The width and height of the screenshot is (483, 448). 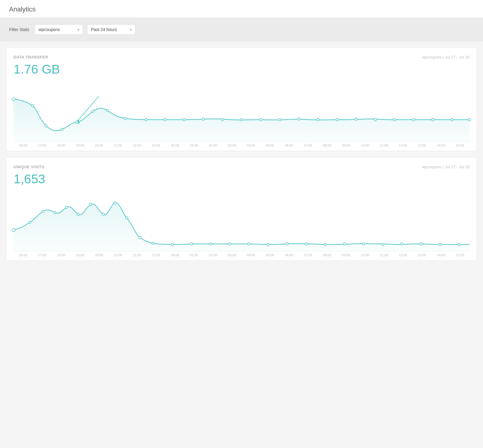 What do you see at coordinates (118, 255) in the screenshot?
I see `time-label: 21:00` at bounding box center [118, 255].